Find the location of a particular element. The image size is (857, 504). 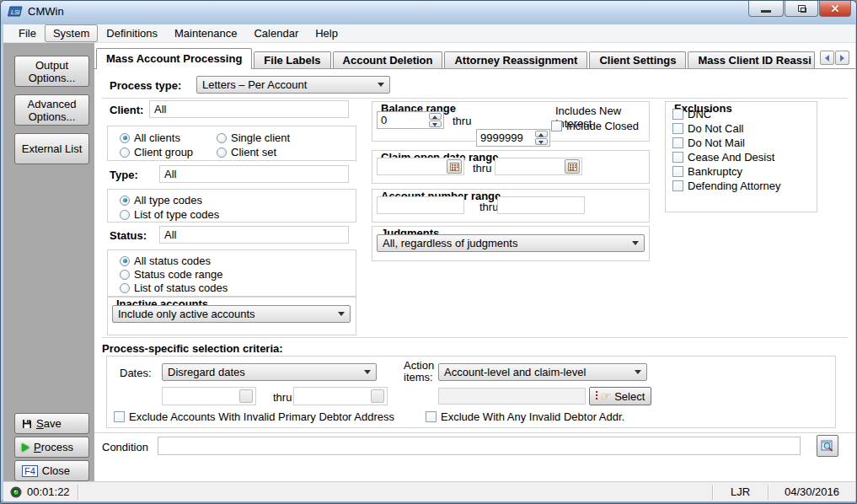

type-value-field: All is located at coordinates (254, 174).